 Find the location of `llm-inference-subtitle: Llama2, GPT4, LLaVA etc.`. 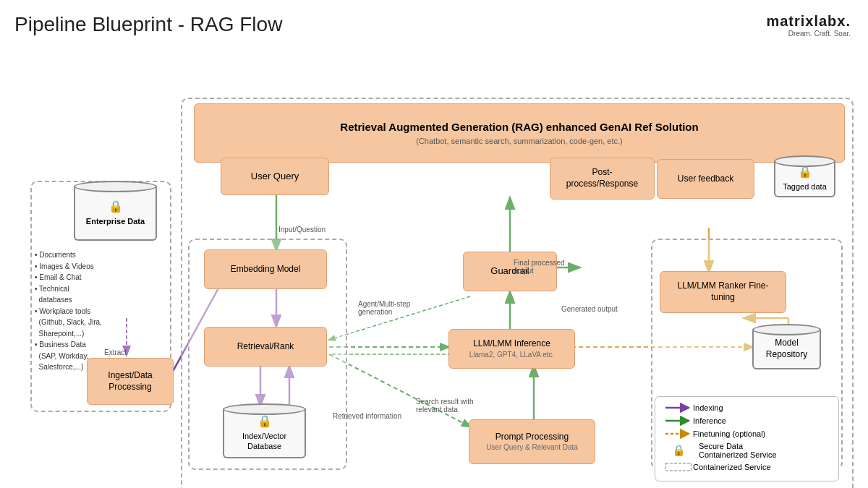

llm-inference-subtitle: Llama2, GPT4, LLaVA etc. is located at coordinates (512, 354).